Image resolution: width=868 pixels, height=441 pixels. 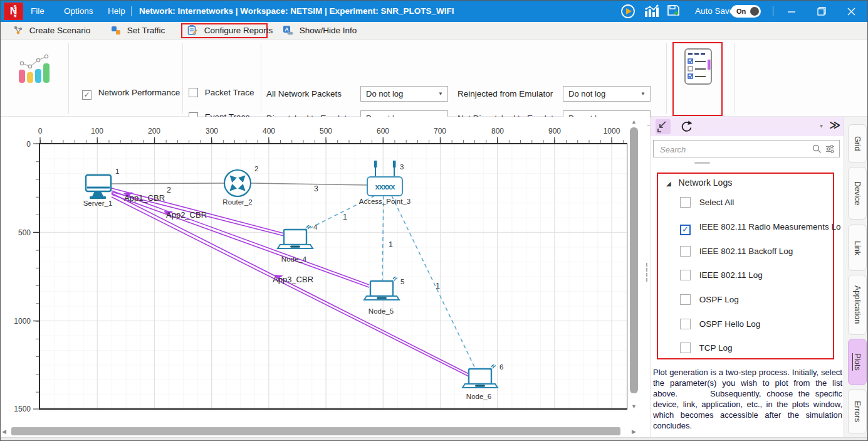 I want to click on window-bottom-edge, so click(x=434, y=439).